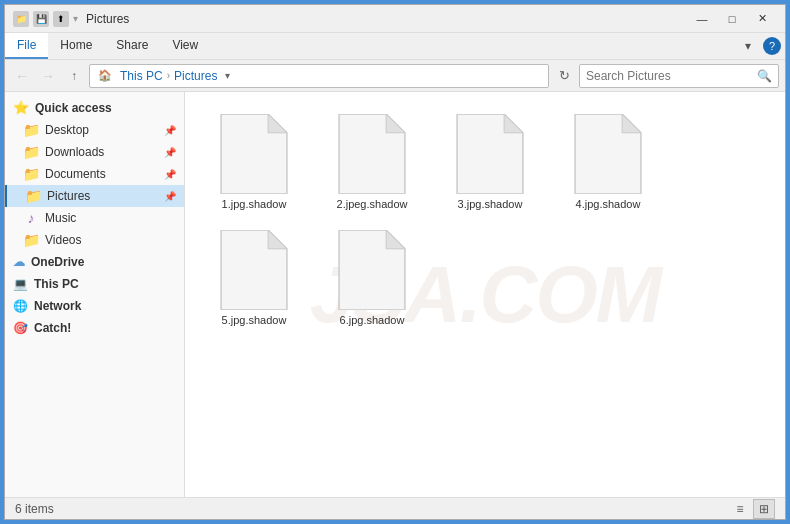  Describe the element at coordinates (679, 76) in the screenshot. I see `search-box: 🔍` at that location.